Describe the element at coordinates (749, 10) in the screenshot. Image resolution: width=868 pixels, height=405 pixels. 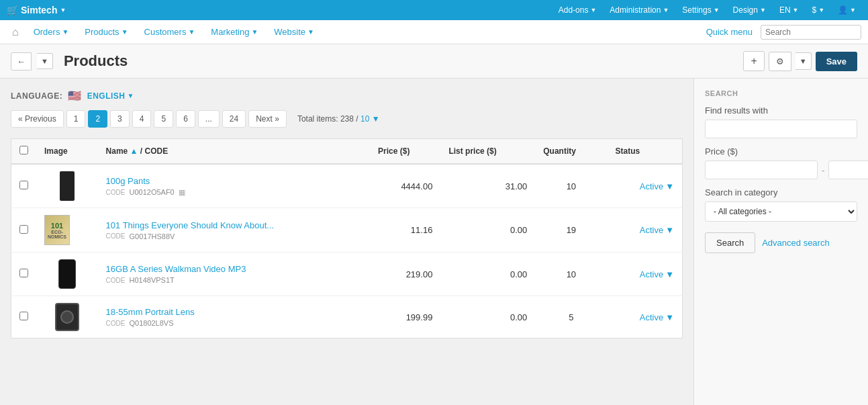
I see `nav-design: Design ▼` at that location.